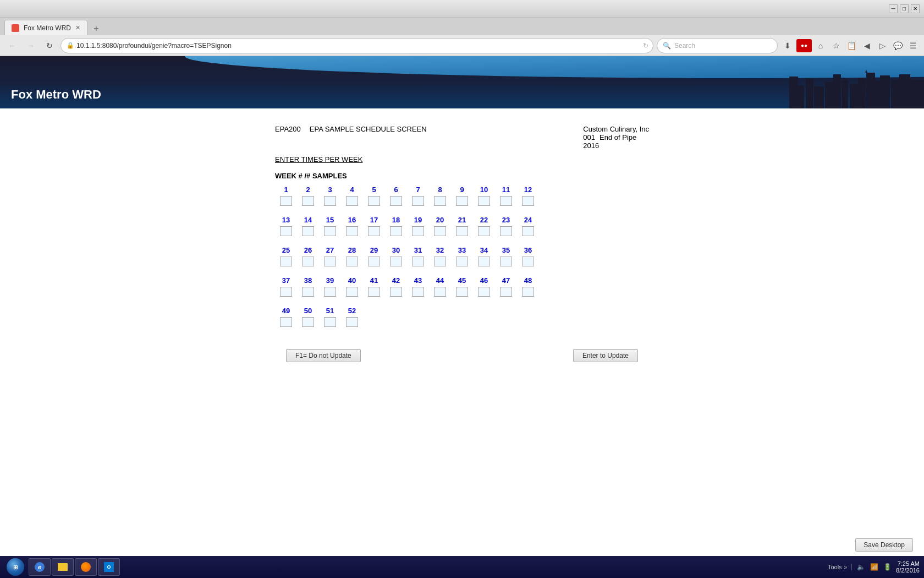  Describe the element at coordinates (915, 9) in the screenshot. I see `close-btn: ✕` at that location.